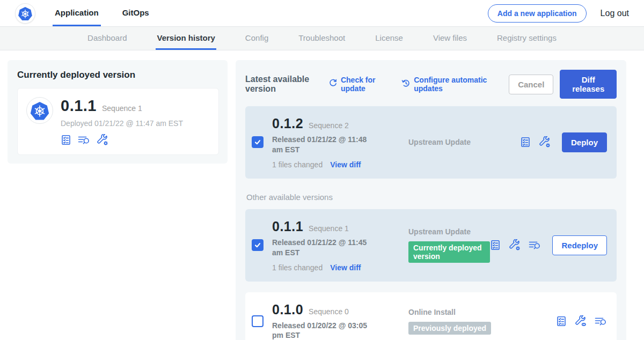 This screenshot has height=340, width=644. What do you see at coordinates (615, 13) in the screenshot?
I see `logout-button: Log out` at bounding box center [615, 13].